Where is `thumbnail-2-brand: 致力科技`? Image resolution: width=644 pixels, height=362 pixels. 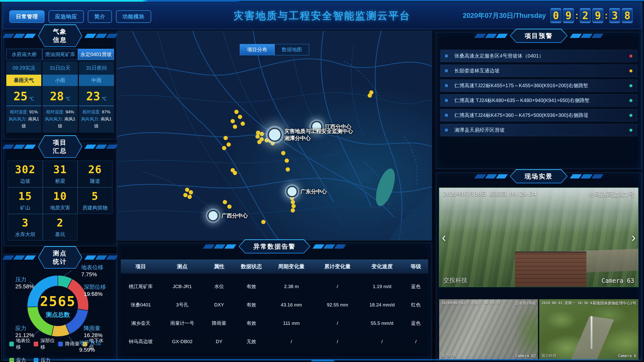
thumbnail-2-brand: 致力科技 is located at coordinates (549, 356).